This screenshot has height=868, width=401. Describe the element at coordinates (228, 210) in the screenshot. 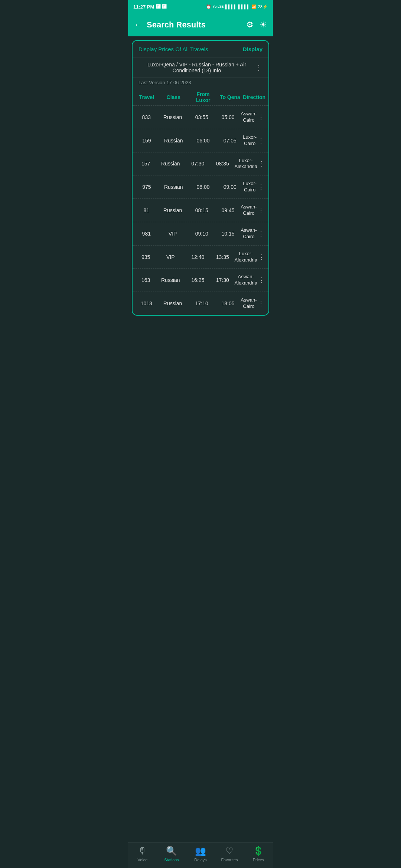

I see `cell-to: 09:45` at that location.